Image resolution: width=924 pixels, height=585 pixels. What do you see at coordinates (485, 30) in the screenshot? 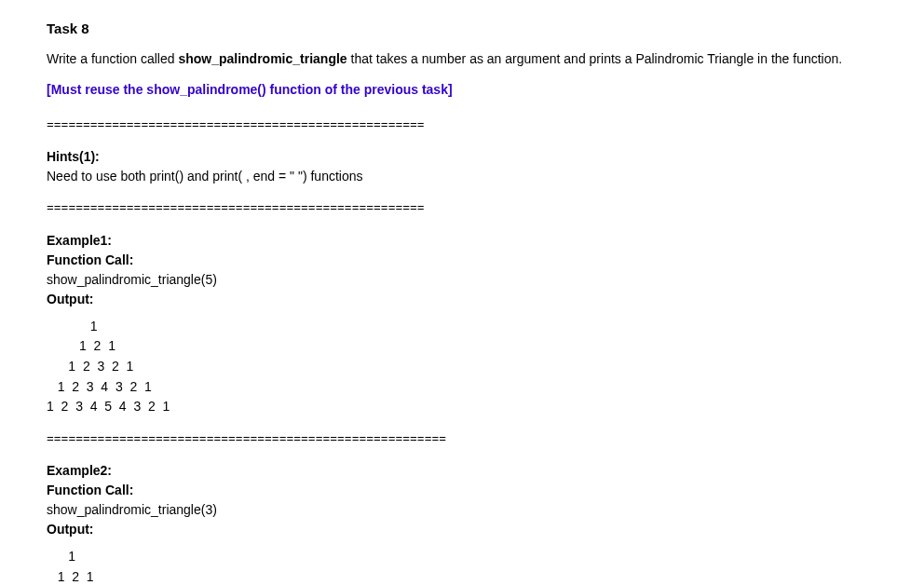
I see `task-title: Task 8` at bounding box center [485, 30].